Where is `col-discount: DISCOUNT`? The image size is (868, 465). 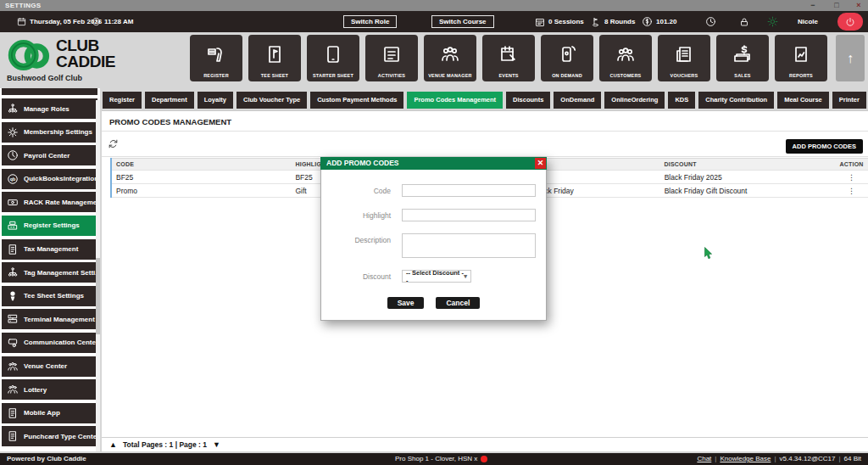 col-discount: DISCOUNT is located at coordinates (748, 165).